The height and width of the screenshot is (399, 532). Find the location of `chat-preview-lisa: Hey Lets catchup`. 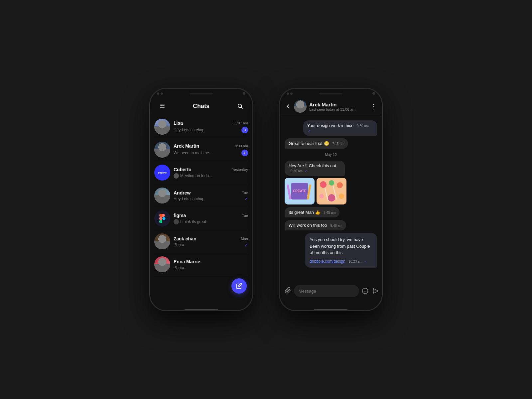

chat-preview-lisa: Hey Lets catchup is located at coordinates (189, 130).